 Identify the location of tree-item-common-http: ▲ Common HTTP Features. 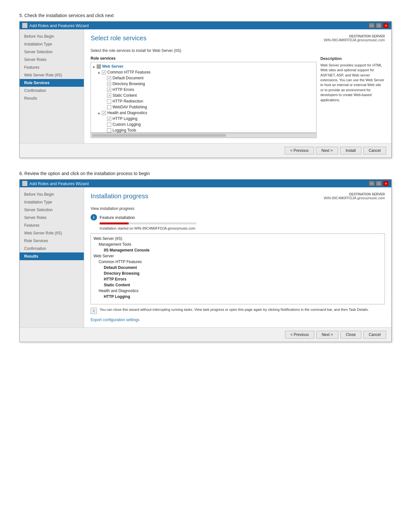
(204, 72).